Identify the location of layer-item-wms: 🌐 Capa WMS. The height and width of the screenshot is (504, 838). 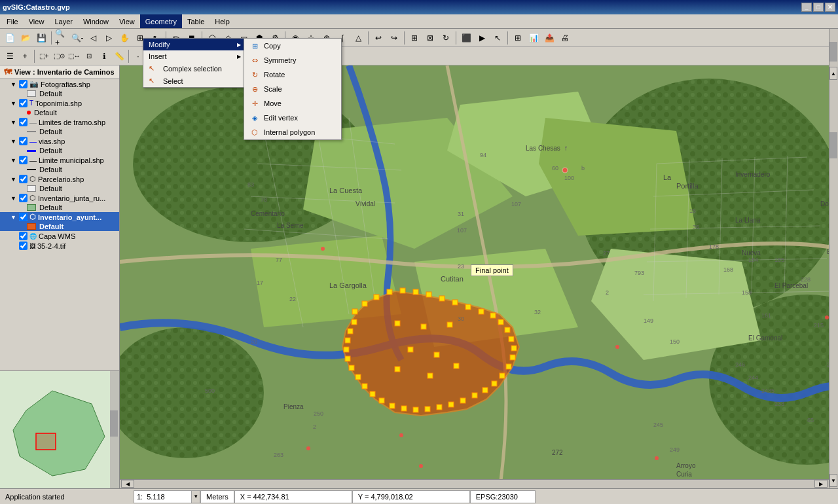
(60, 236).